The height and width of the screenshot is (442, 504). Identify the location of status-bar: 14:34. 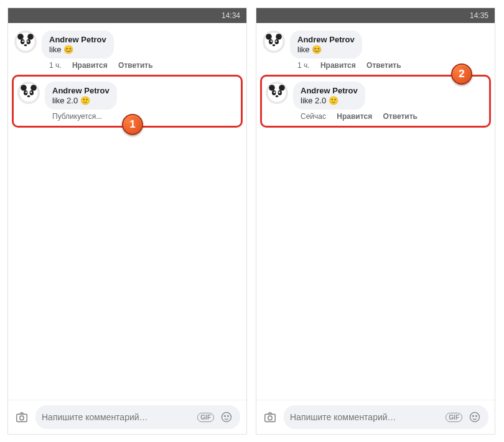
(127, 16).